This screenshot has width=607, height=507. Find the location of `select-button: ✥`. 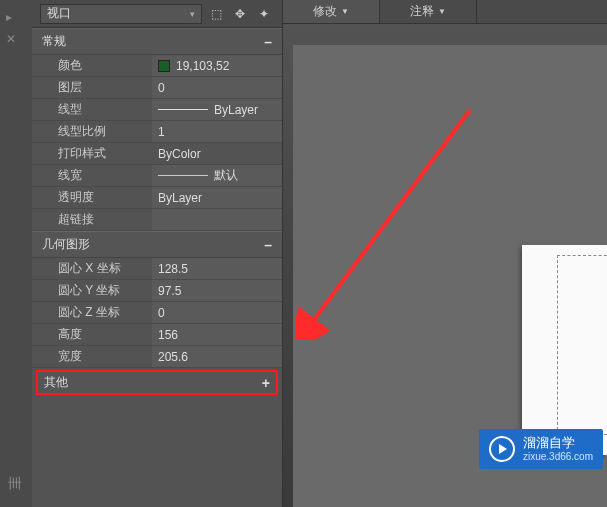

select-button: ✥ is located at coordinates (240, 14).